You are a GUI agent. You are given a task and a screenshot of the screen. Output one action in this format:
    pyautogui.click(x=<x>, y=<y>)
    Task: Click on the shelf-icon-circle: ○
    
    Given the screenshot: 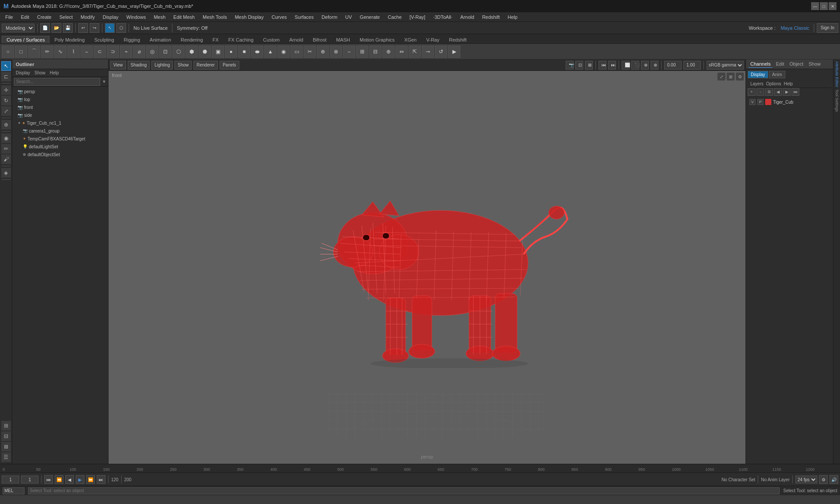 What is the action you would take?
    pyautogui.click(x=8, y=52)
    